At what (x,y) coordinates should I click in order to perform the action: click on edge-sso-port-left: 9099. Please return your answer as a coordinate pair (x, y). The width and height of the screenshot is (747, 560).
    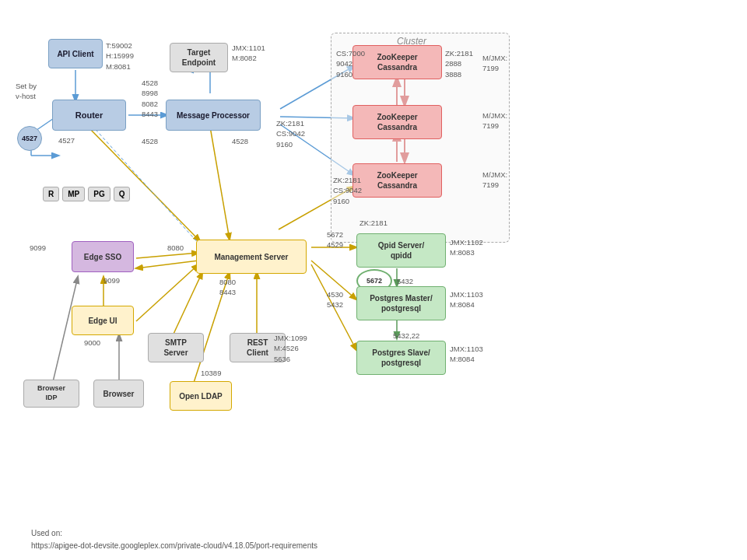
    Looking at the image, I should click on (37, 247).